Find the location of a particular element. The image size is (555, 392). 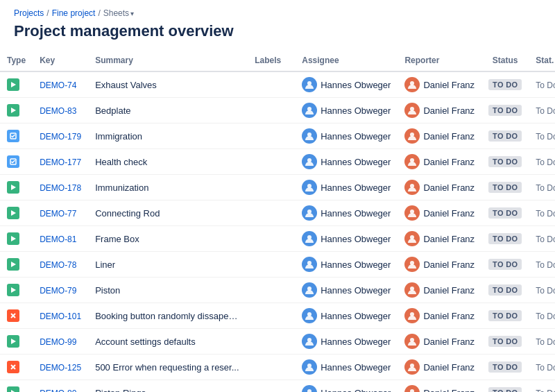

breadcrumb-projects: Projects is located at coordinates (29, 13).